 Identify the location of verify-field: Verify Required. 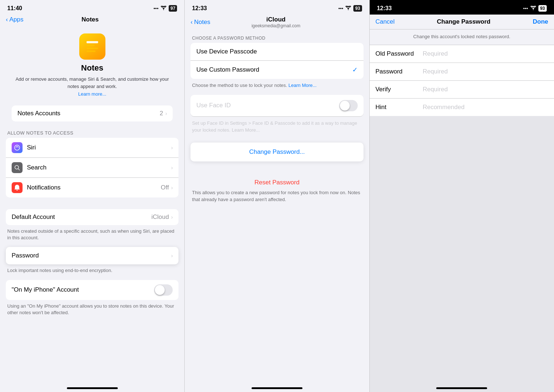
(462, 89).